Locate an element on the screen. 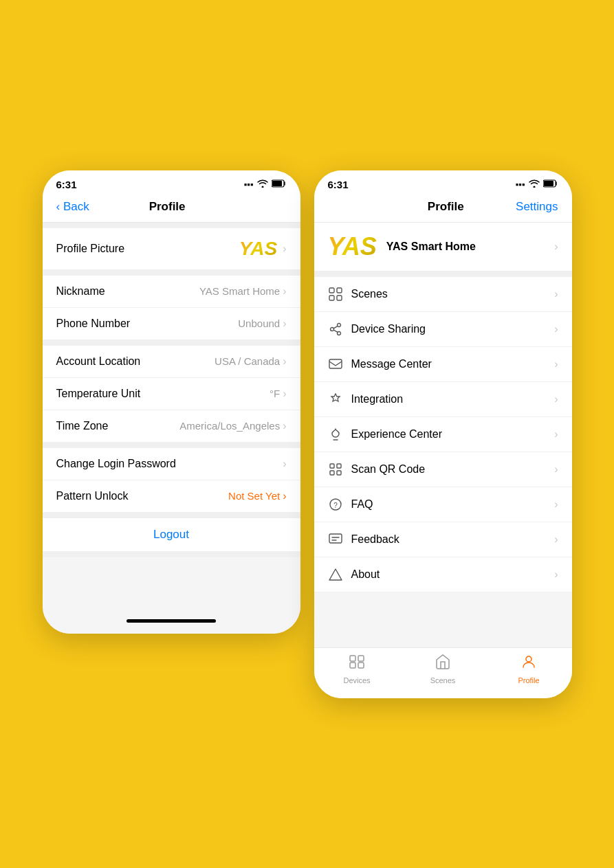 This screenshot has width=614, height=868. profile-picture-row: Profile Picture YAS › is located at coordinates (172, 249).